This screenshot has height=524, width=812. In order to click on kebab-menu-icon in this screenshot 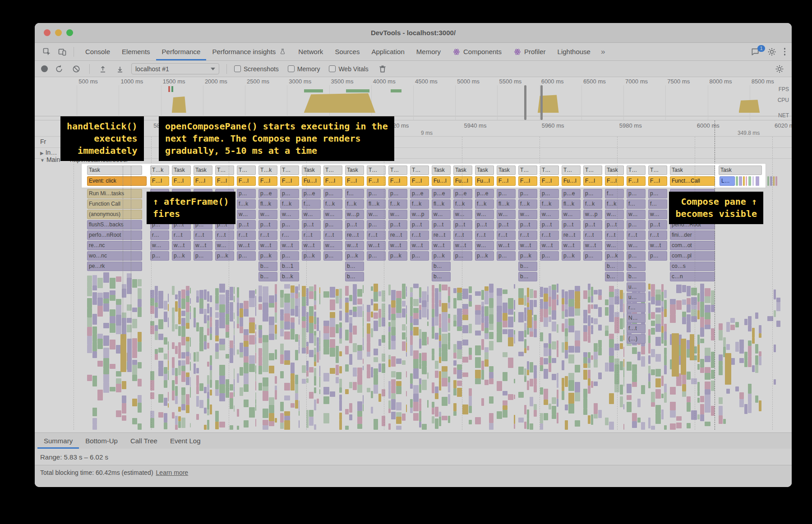, I will do `click(785, 51)`.